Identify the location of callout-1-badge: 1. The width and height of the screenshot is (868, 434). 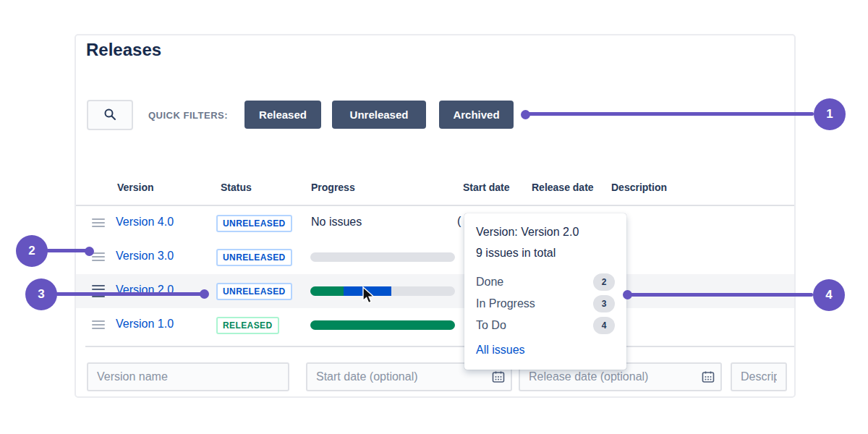
(830, 114).